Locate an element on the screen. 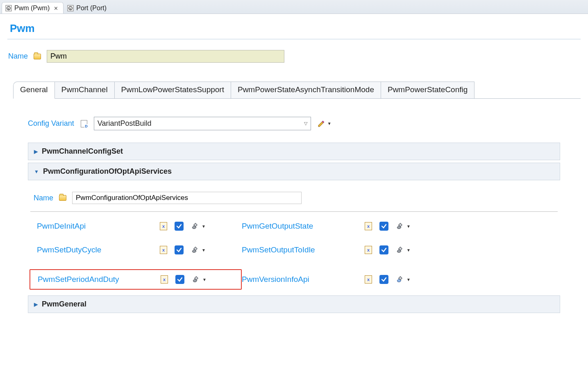  config-variant-select: VariantPostBuild ▽ is located at coordinates (202, 124).